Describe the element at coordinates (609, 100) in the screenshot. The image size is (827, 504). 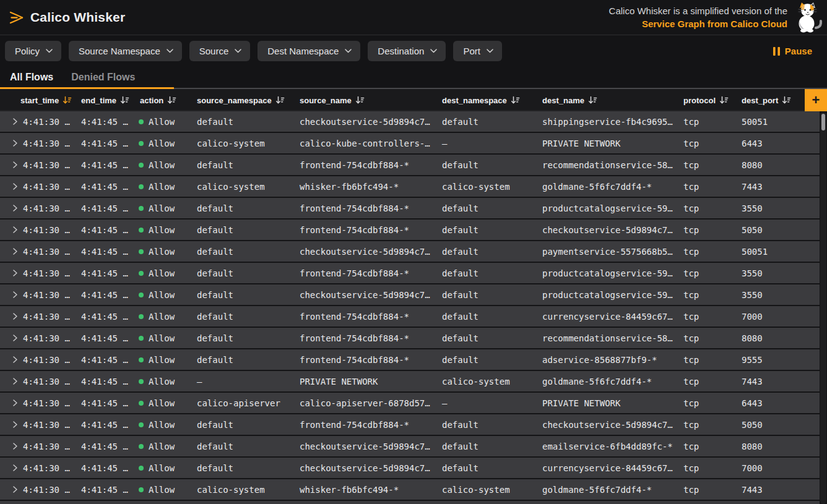
I see `column-header-dest-name: dest_name` at that location.